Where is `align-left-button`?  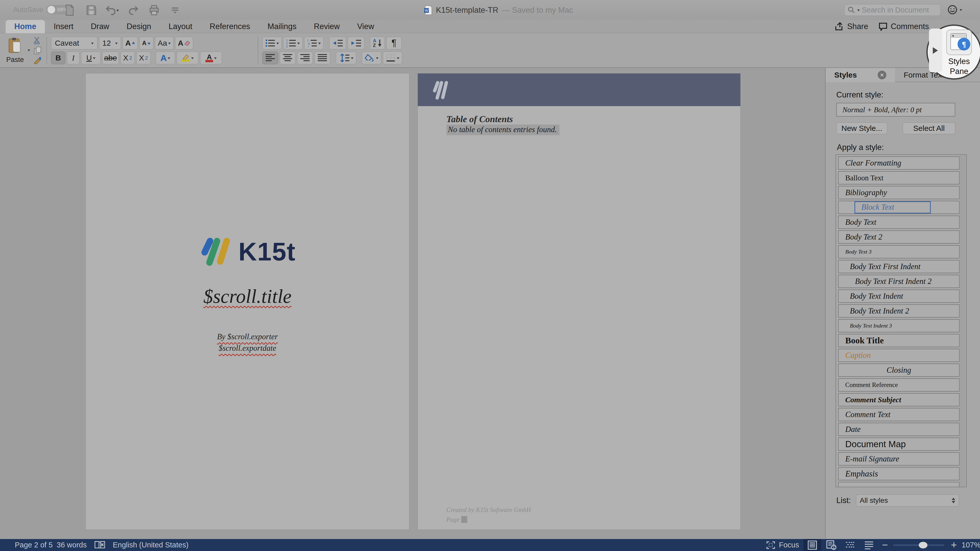 align-left-button is located at coordinates (270, 58).